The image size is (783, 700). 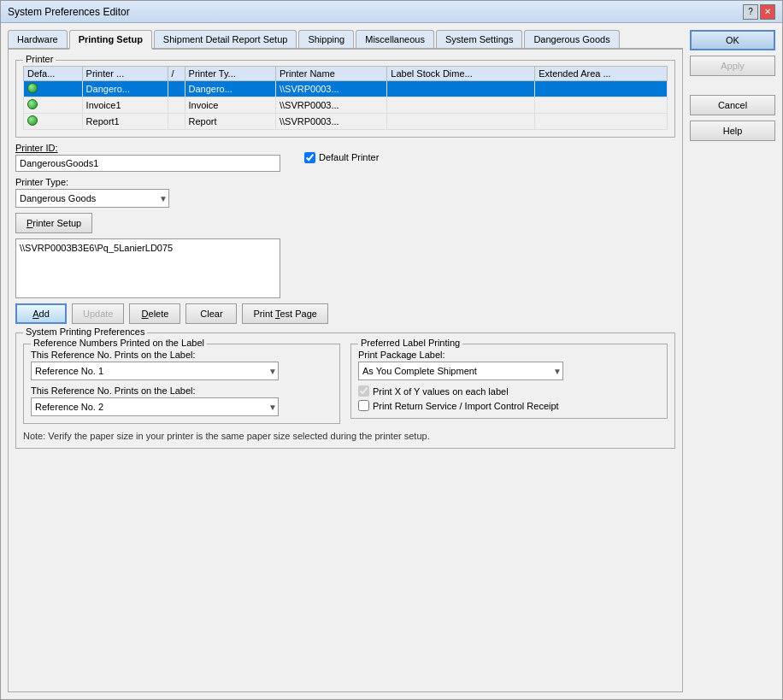 What do you see at coordinates (509, 405) in the screenshot?
I see `print-return-row: Print Return Service / Import Control Re…` at bounding box center [509, 405].